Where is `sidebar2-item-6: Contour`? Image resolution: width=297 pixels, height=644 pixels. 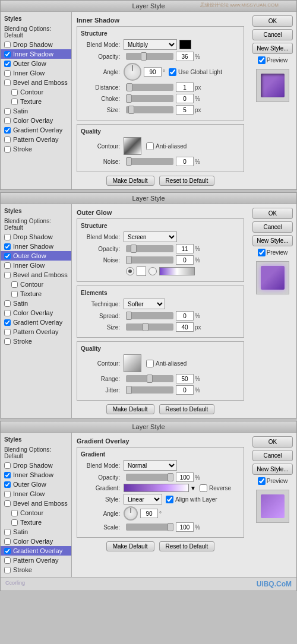 sidebar2-item-6: Contour is located at coordinates (36, 284).